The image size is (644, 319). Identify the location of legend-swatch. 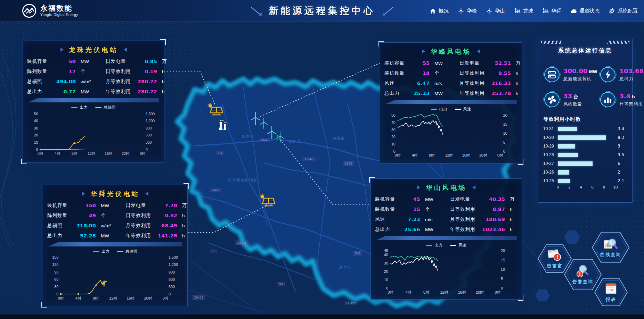
(96, 251).